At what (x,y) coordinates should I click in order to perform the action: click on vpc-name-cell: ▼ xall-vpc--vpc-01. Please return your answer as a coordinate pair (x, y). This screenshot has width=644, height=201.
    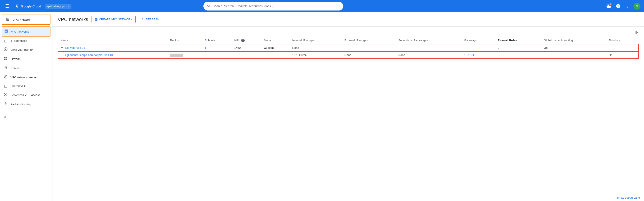
    Looking at the image, I should click on (112, 48).